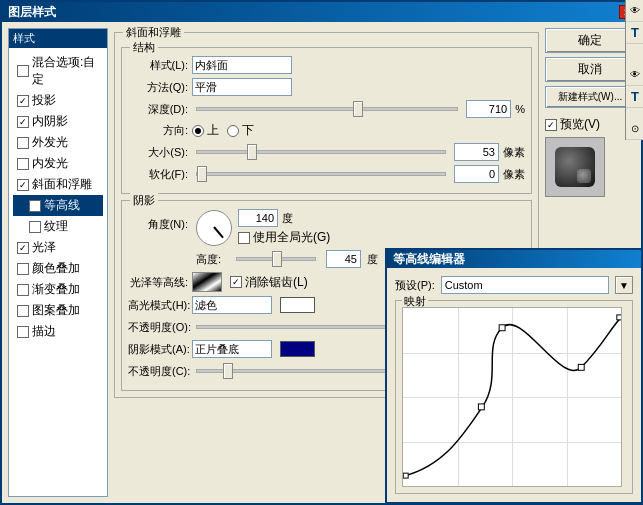  What do you see at coordinates (58, 268) in the screenshot?
I see `sidebar-item-coloroverlay: 颜色叠加` at bounding box center [58, 268].